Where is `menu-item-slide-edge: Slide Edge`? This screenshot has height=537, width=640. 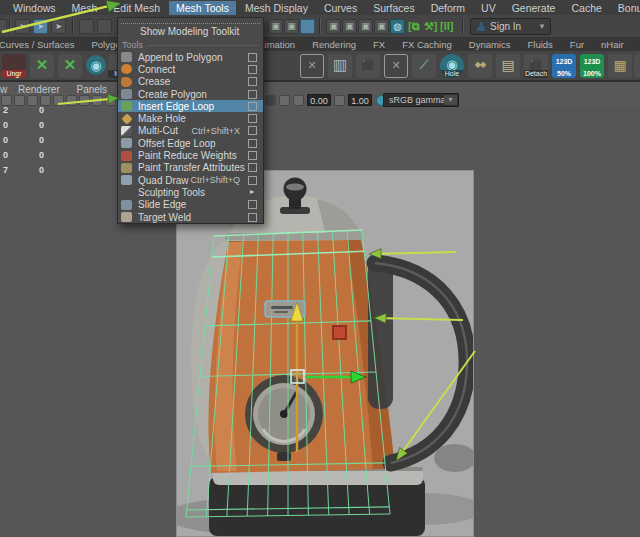
menu-item-slide-edge: Slide Edge is located at coordinates (190, 205).